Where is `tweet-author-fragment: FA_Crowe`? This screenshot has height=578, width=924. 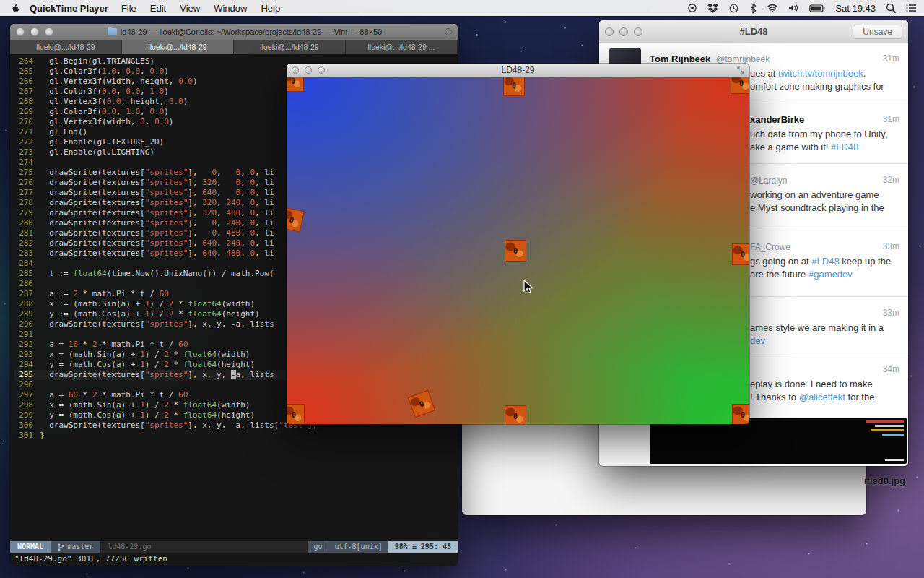
tweet-author-fragment: FA_Crowe is located at coordinates (770, 247).